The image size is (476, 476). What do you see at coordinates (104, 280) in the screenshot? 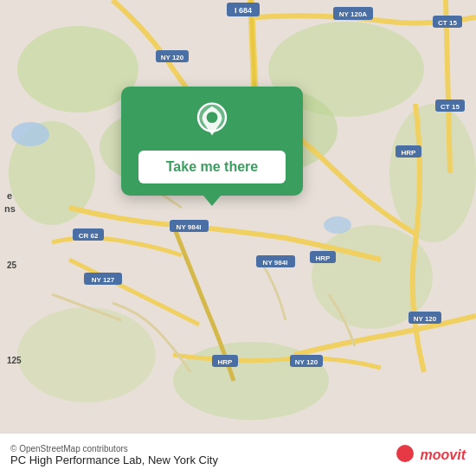
I see `svg-text: NY 127` at bounding box center [104, 280].